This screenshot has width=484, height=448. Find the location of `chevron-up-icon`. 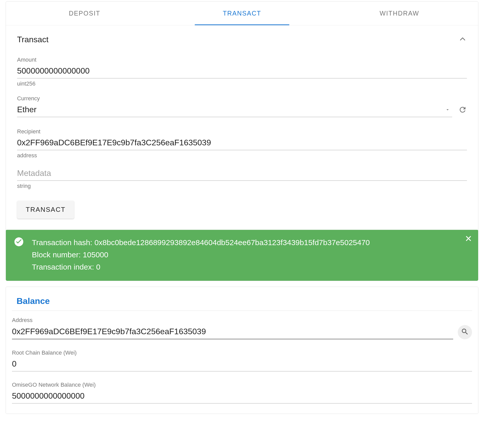

chevron-up-icon is located at coordinates (463, 39).